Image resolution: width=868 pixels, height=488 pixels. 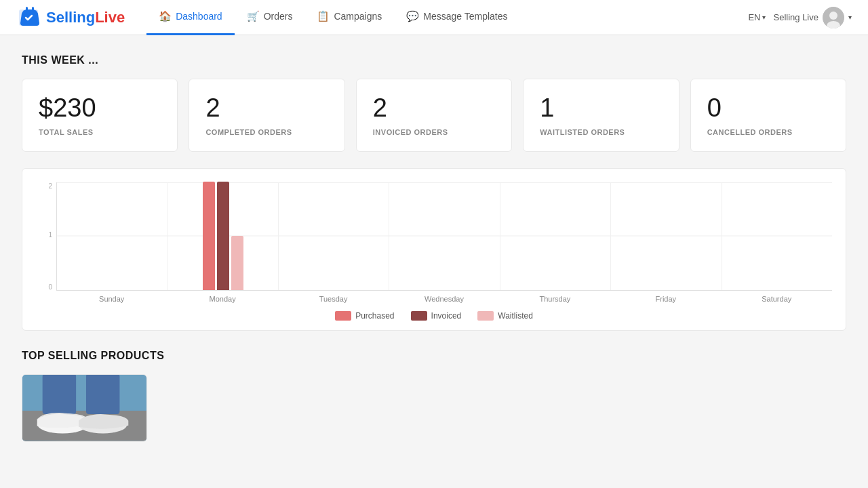 What do you see at coordinates (457, 18) in the screenshot?
I see `nav-item-message-templates: 💬 Message Templates` at bounding box center [457, 18].